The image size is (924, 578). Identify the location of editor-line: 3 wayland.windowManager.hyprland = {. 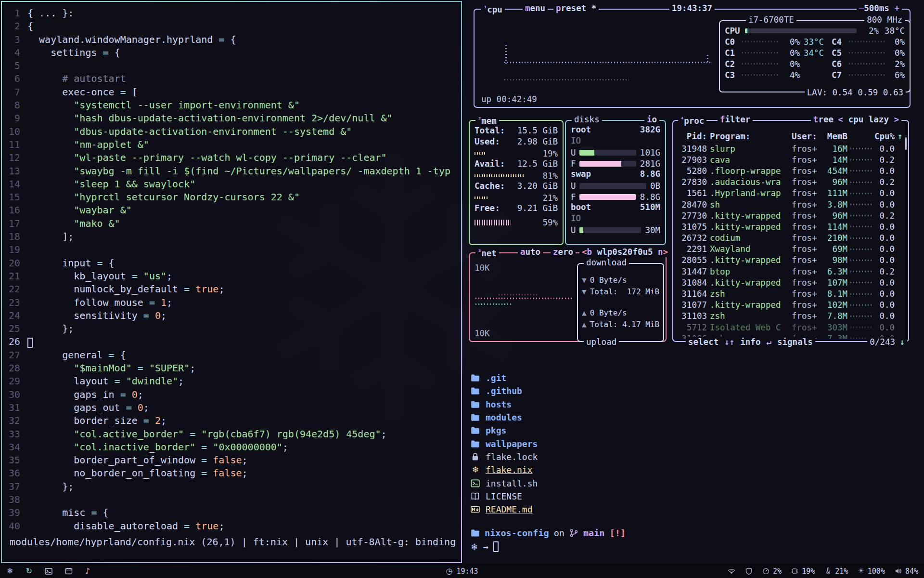
(231, 39).